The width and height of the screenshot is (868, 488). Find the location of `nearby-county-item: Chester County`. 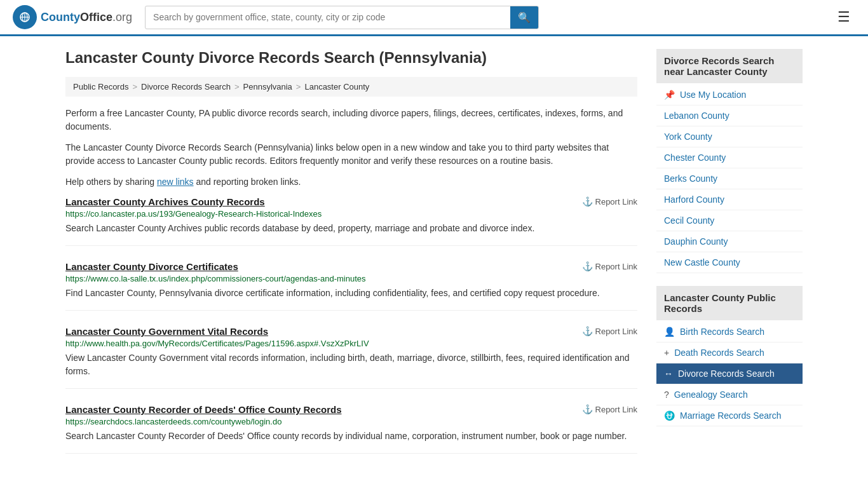

nearby-county-item: Chester County is located at coordinates (729, 158).